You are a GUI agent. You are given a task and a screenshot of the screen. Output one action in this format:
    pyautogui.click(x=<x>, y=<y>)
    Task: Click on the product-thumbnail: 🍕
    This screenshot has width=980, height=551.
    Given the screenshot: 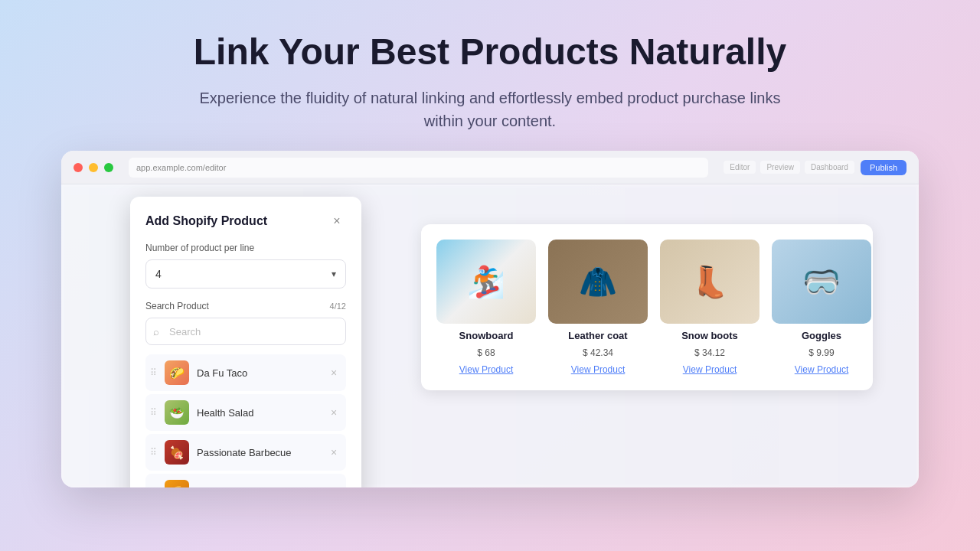 What is the action you would take?
    pyautogui.click(x=177, y=484)
    